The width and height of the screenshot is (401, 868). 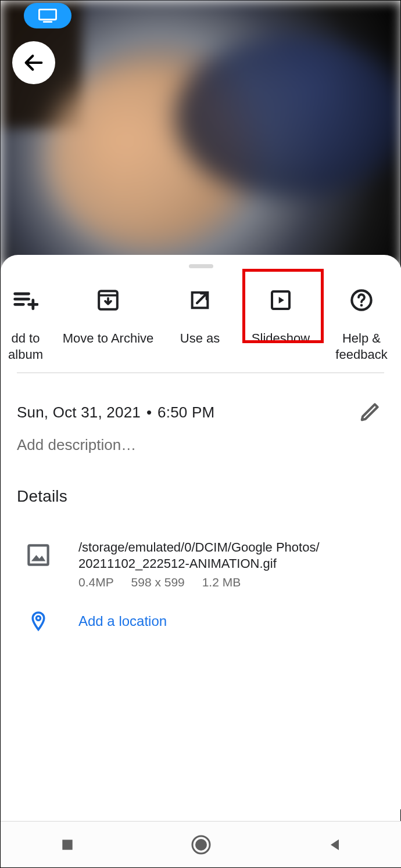 What do you see at coordinates (48, 16) in the screenshot?
I see `screen-icon` at bounding box center [48, 16].